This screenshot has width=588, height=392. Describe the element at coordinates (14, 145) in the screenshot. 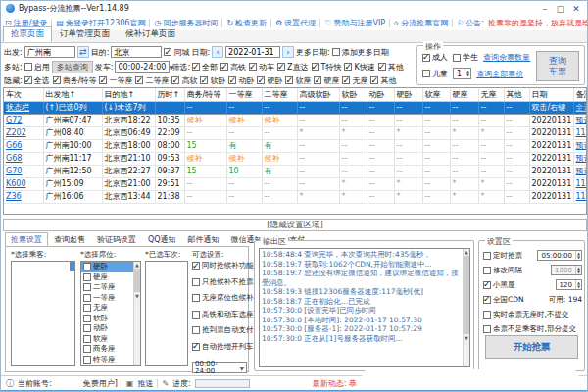

I see `train-link: G66` at that location.